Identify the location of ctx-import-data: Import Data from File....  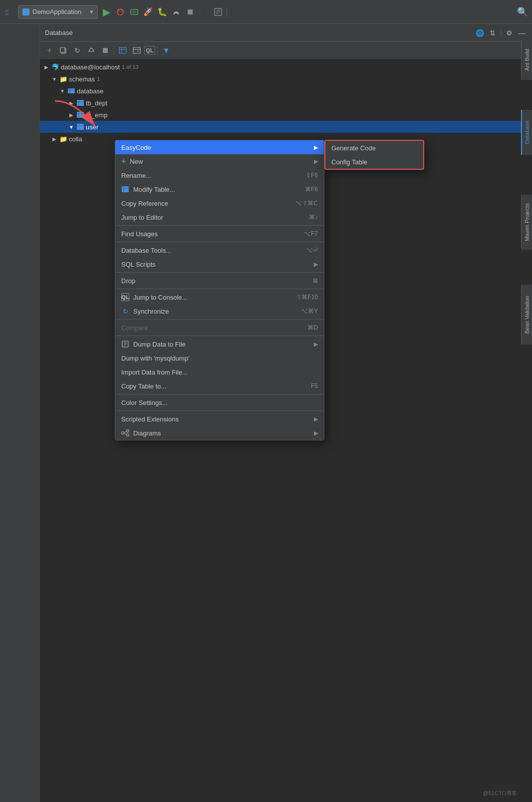
(220, 372).